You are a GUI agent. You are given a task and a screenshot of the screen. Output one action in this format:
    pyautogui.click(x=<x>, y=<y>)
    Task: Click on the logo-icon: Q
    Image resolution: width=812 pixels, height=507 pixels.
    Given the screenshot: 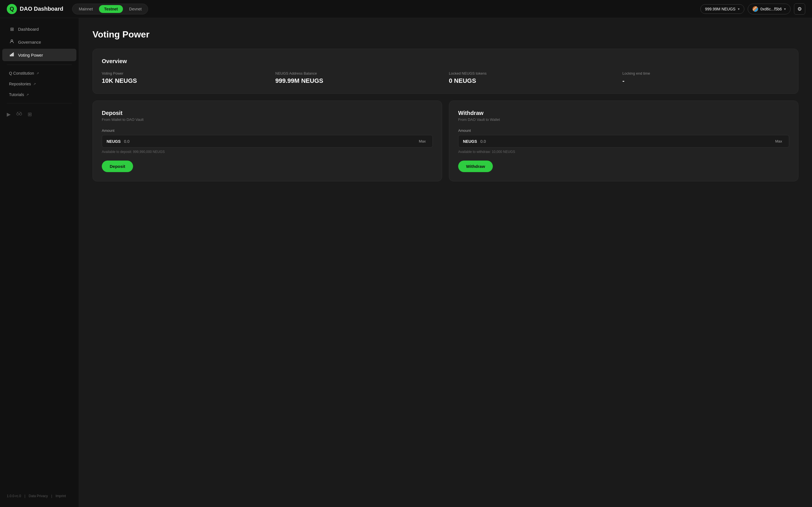 What is the action you would take?
    pyautogui.click(x=12, y=9)
    